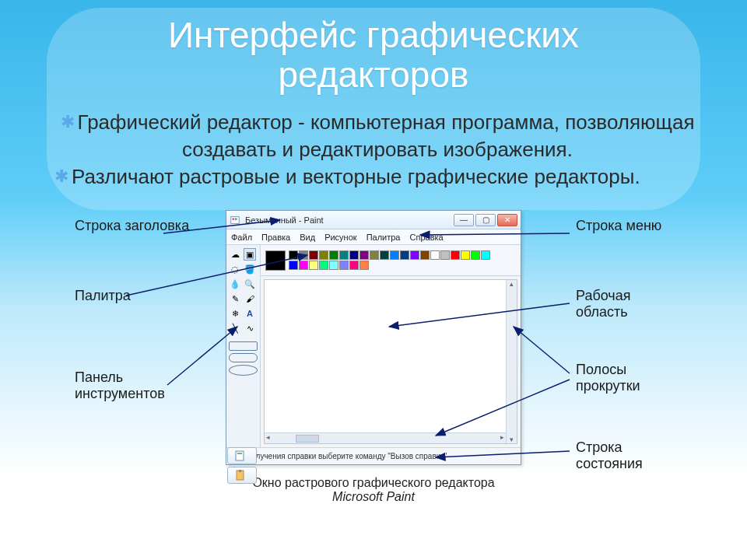 Image resolution: width=747 pixels, height=560 pixels. I want to click on paint-canvas, so click(391, 362).